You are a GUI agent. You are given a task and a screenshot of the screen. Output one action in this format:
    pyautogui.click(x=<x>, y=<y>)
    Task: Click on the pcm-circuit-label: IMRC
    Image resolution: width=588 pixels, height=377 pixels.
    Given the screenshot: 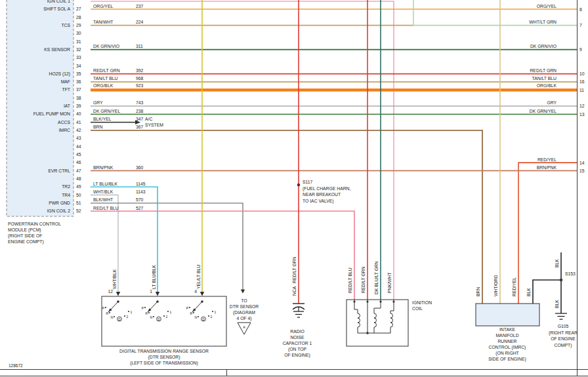 What is the action you would take?
    pyautogui.click(x=64, y=130)
    